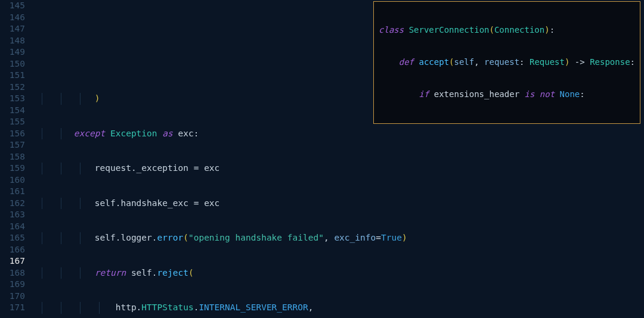 The width and height of the screenshot is (644, 318). I want to click on line-number: 161, so click(13, 192).